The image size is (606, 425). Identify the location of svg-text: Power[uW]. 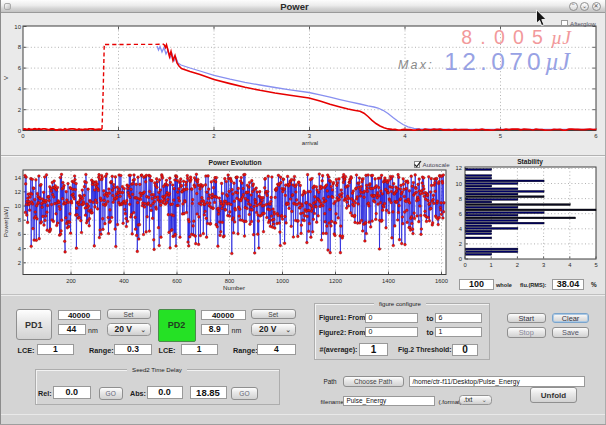
(6, 222).